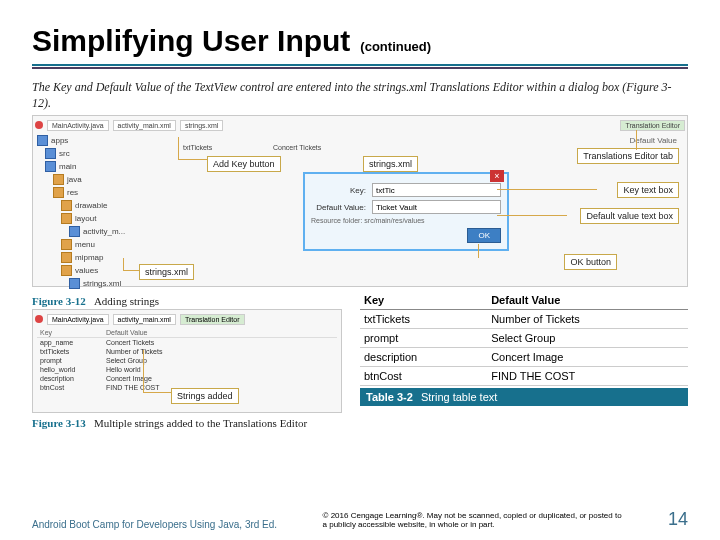  Describe the element at coordinates (191, 41) in the screenshot. I see `page-title: Simplifying User Input` at that location.